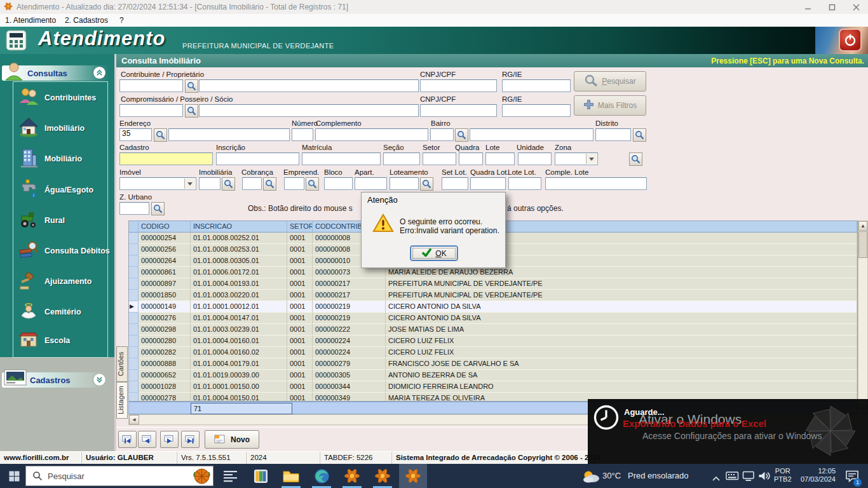 This screenshot has width=868, height=488. Describe the element at coordinates (341, 159) in the screenshot. I see `matricula-input` at that location.